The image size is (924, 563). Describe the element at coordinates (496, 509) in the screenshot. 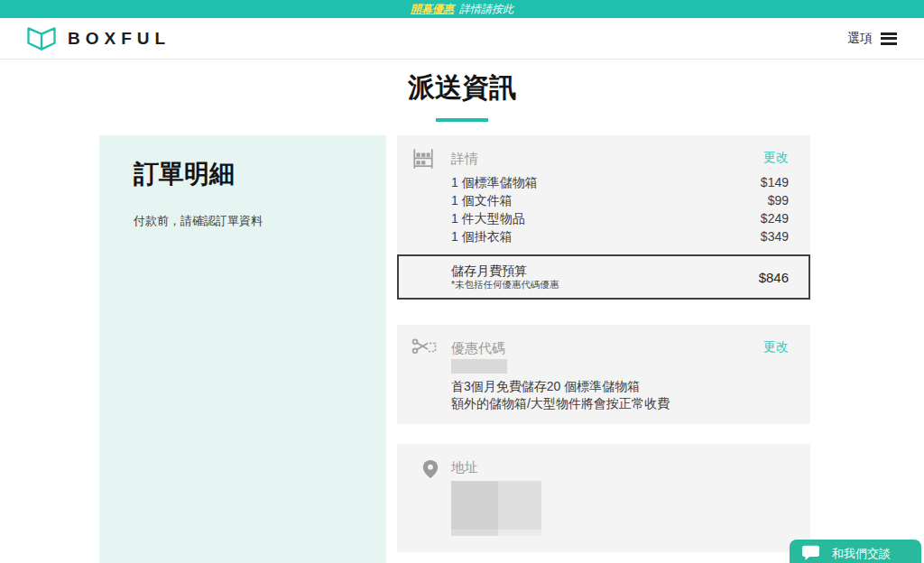

I see `redacted-address` at that location.